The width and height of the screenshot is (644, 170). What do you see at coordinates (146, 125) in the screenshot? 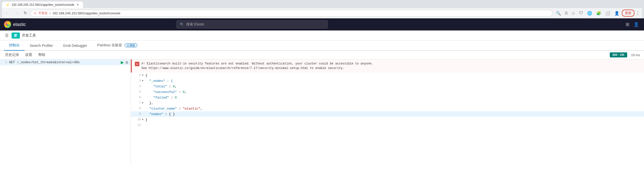
I see `out-line-content` at bounding box center [146, 125].